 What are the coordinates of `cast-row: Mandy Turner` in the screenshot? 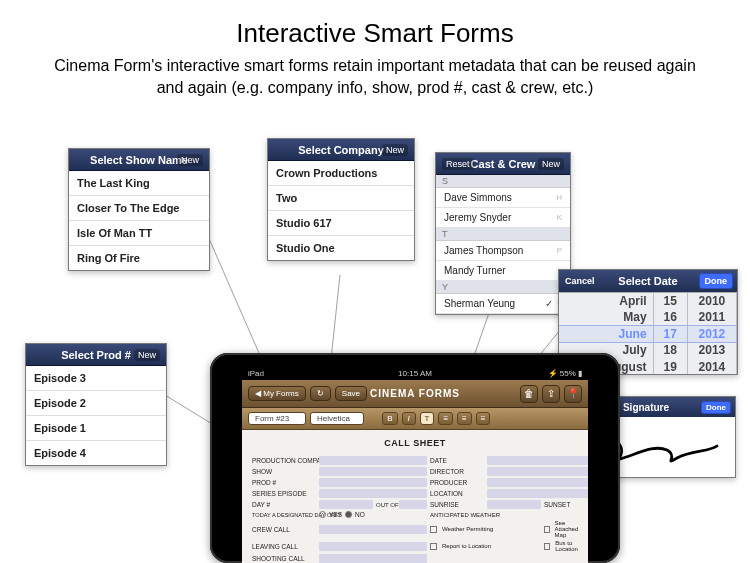 It's located at (503, 271).